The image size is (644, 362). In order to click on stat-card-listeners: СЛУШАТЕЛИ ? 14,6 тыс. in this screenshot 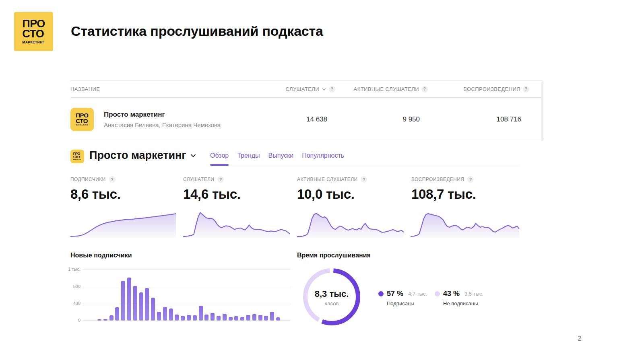, I will do `click(212, 189)`.